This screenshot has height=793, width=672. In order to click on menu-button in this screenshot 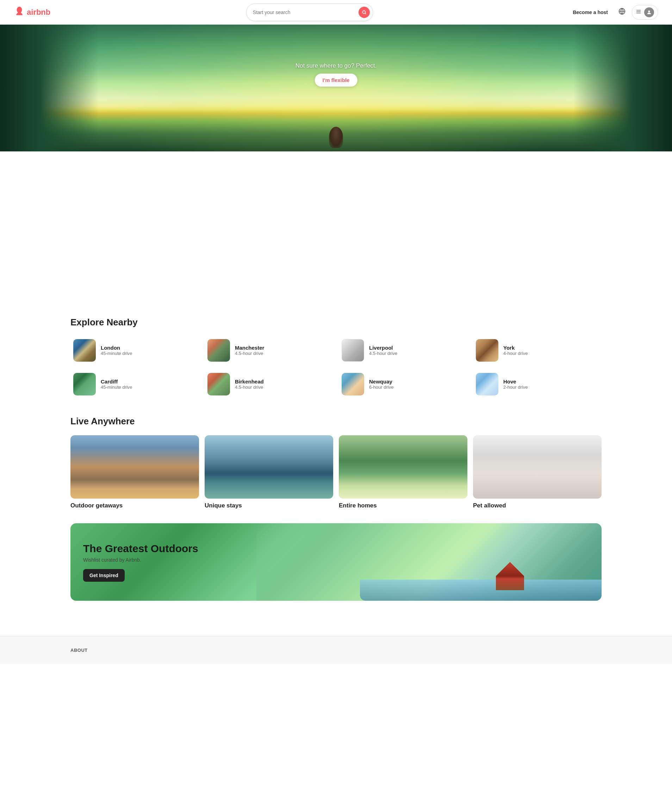, I will do `click(645, 12)`.